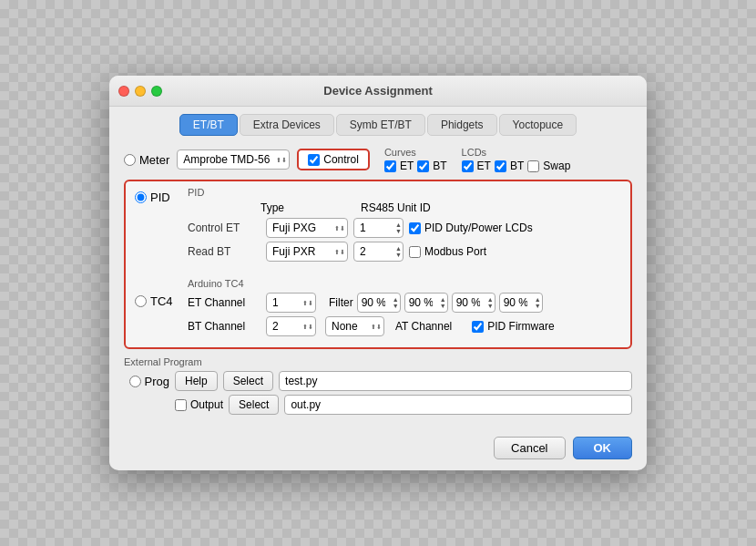 This screenshot has width=756, height=546. What do you see at coordinates (379, 228) in the screenshot?
I see `control-et-id-wrapper: ▲ ▼` at bounding box center [379, 228].